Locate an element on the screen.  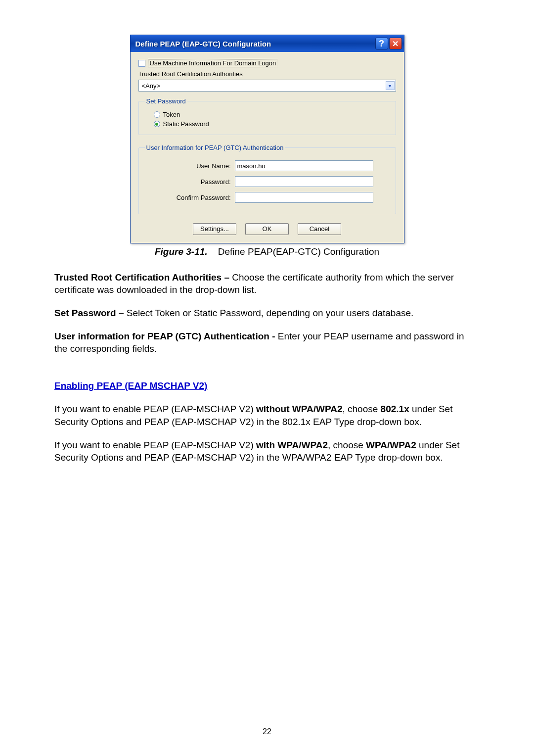
radio-static-row: Static Password is located at coordinates (272, 124).